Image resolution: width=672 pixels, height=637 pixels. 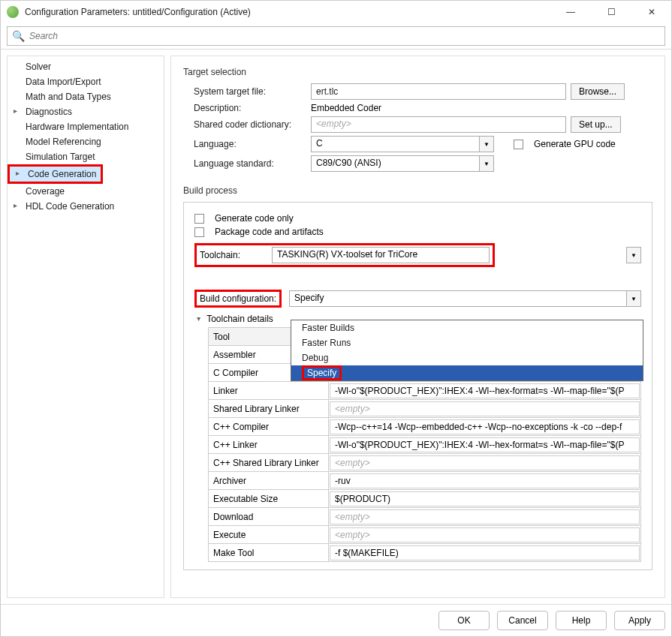 I want to click on table-row: Download<empty>, so click(x=425, y=517).